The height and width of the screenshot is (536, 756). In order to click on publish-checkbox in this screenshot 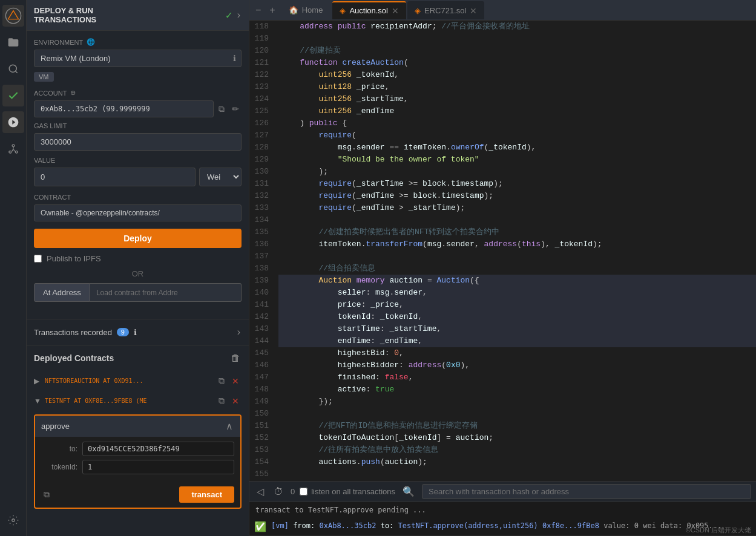, I will do `click(38, 259)`.